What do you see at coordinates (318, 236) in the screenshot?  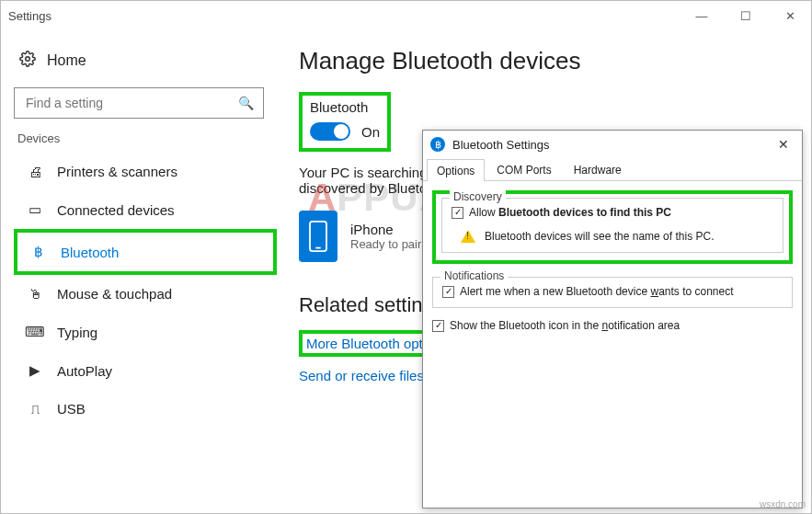 I see `phone-icon` at bounding box center [318, 236].